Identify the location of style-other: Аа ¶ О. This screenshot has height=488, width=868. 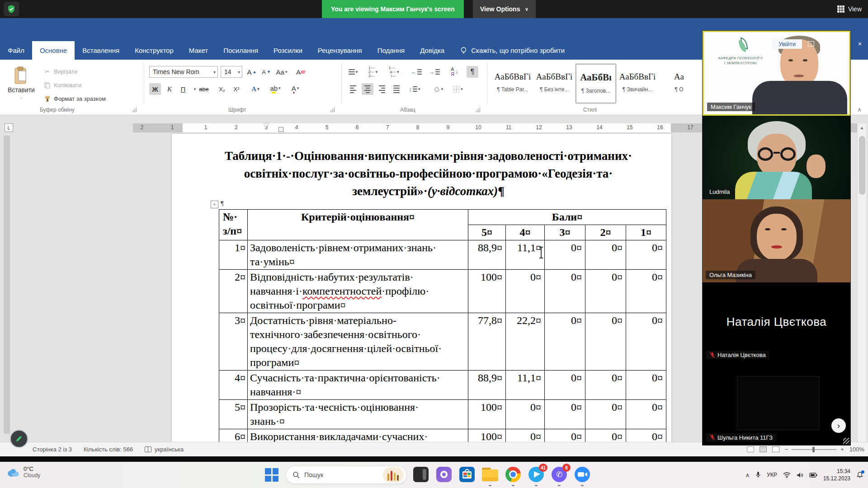
(679, 84).